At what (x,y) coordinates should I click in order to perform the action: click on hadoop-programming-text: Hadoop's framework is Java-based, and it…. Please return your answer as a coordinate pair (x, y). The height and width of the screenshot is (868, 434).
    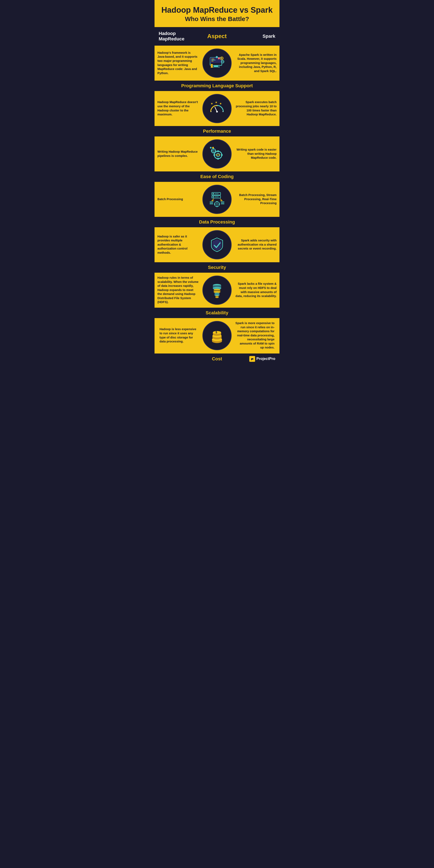
    Looking at the image, I should click on (179, 63).